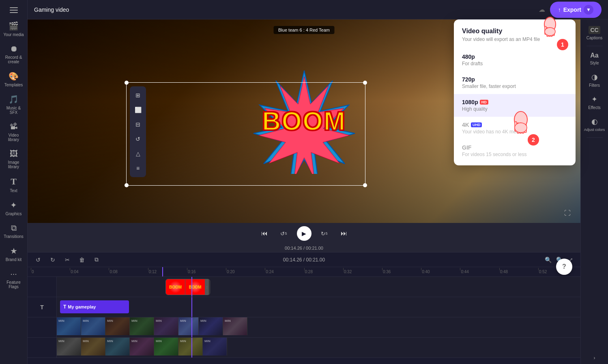  Describe the element at coordinates (595, 124) in the screenshot. I see `right-sidebar-item-adjust-colors: ◐ Adjust colors` at that location.